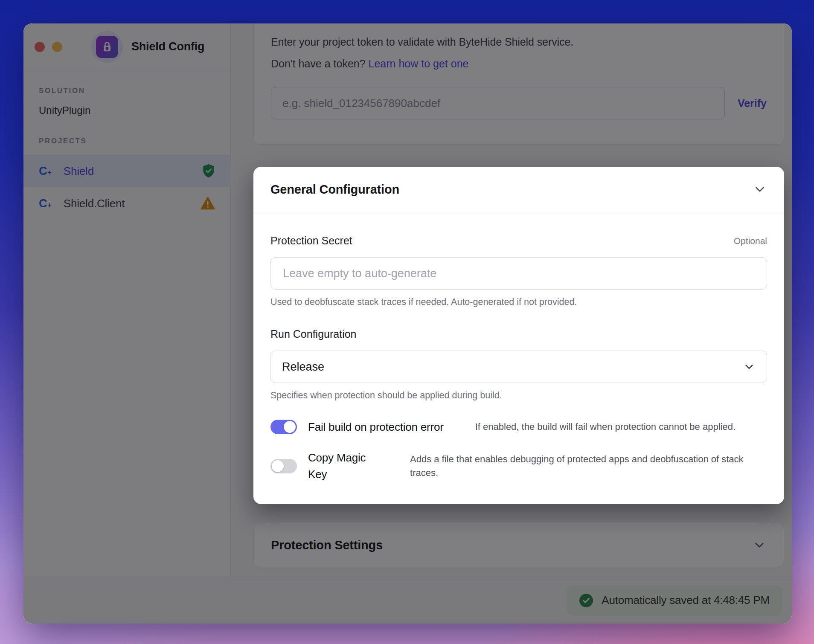 Image resolution: width=814 pixels, height=644 pixels. I want to click on sidebar-item-project-shield-client: C+ Shield.Client, so click(127, 203).